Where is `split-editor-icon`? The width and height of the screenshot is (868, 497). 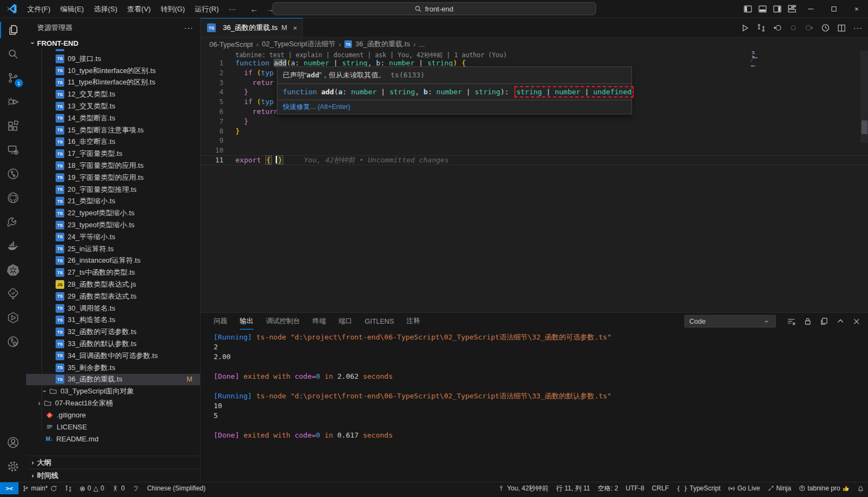 split-editor-icon is located at coordinates (841, 28).